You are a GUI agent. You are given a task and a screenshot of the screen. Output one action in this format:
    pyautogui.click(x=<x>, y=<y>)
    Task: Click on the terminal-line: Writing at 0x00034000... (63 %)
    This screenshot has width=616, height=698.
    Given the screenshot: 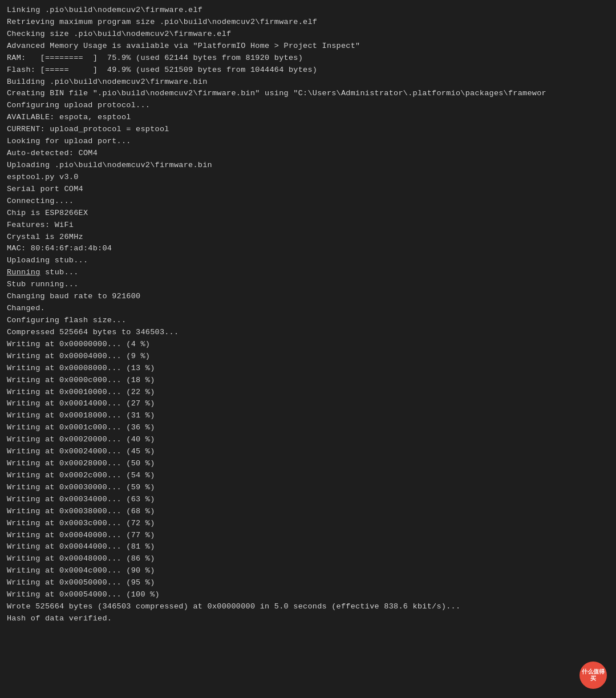 What is the action you would take?
    pyautogui.click(x=308, y=500)
    